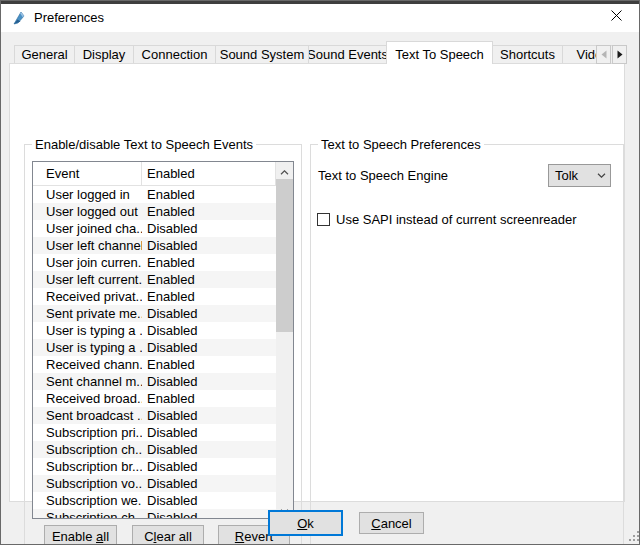 The width and height of the screenshot is (640, 545). I want to click on arrow-right-icon, so click(620, 54).